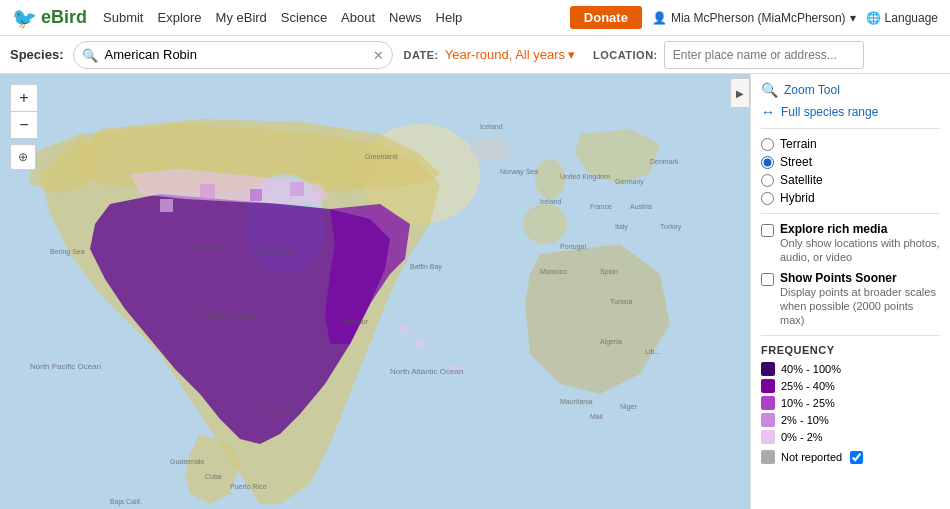 The width and height of the screenshot is (950, 509). Describe the element at coordinates (812, 90) in the screenshot. I see `zoom-tool-label: Zoom Tool` at that location.